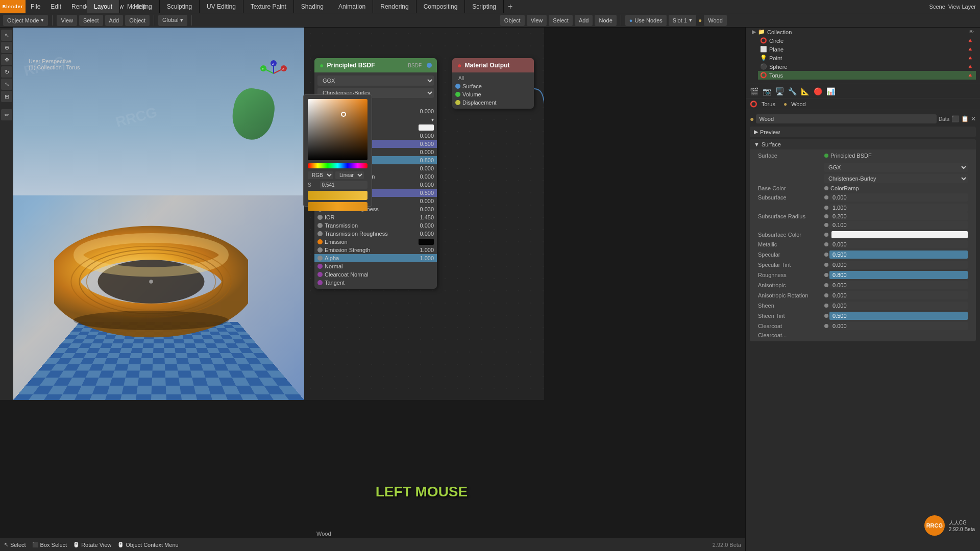  Describe the element at coordinates (91, 20) in the screenshot. I see `select-btn: Select` at that location.